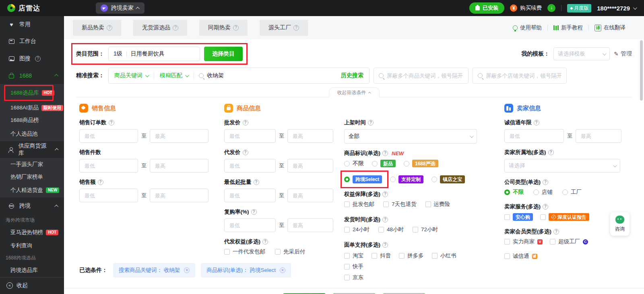 The height and width of the screenshot is (294, 644). Describe the element at coordinates (610, 28) in the screenshot. I see `translate-link: 译在线翻译` at that location.